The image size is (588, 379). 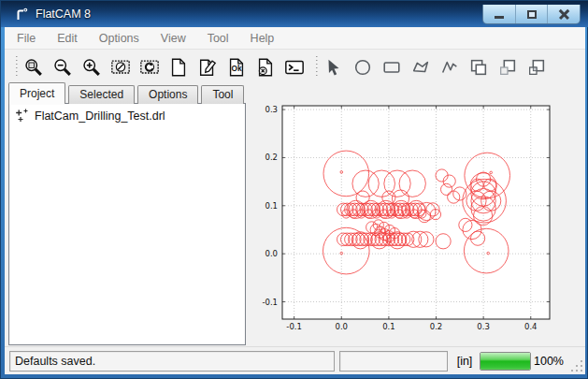 What do you see at coordinates (294, 67) in the screenshot?
I see `shell-button` at bounding box center [294, 67].